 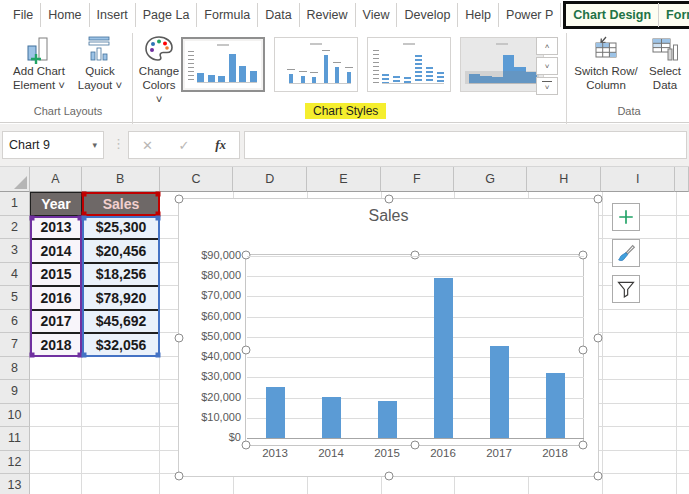 What do you see at coordinates (328, 15) in the screenshot?
I see `tab-review: Review` at bounding box center [328, 15].